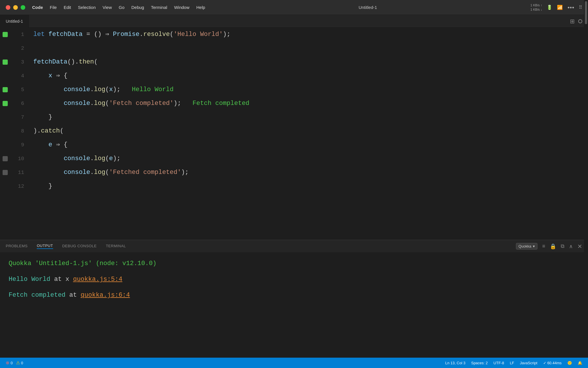 This screenshot has height=368, width=588. What do you see at coordinates (16, 7) in the screenshot?
I see `traffic-lights` at bounding box center [16, 7].